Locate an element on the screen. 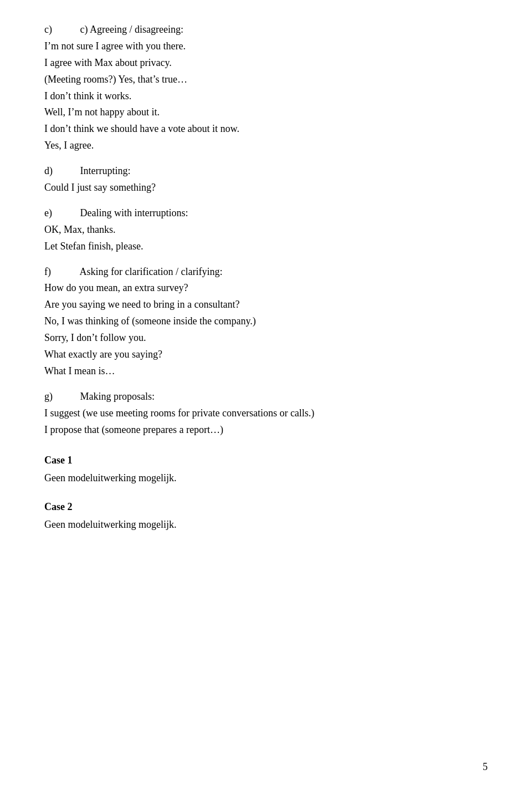 The image size is (532, 795). section-g-header: g) Making proposals: is located at coordinates (266, 397).